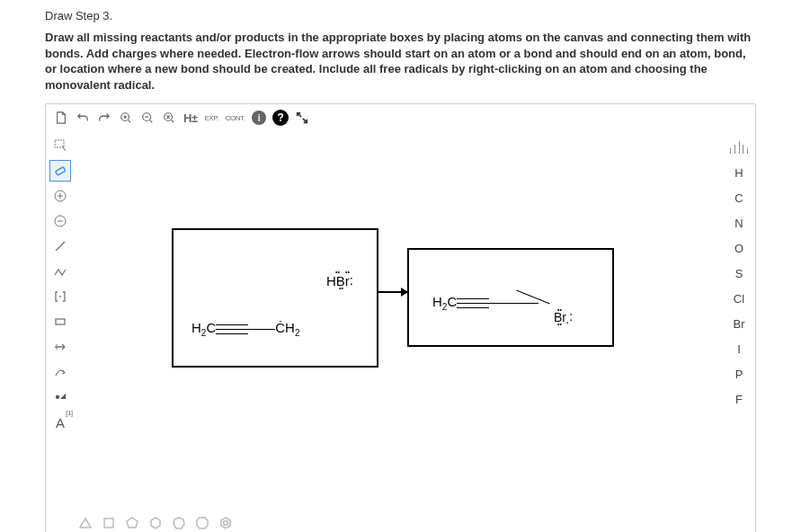 The height and width of the screenshot is (532, 801). What do you see at coordinates (61, 118) in the screenshot?
I see `new-icon` at bounding box center [61, 118].